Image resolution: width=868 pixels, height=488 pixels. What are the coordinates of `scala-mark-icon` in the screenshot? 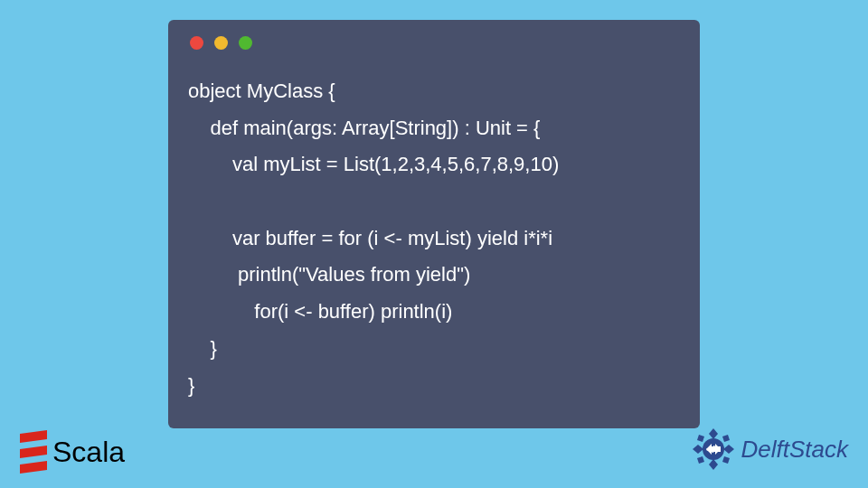 It's located at (33, 452).